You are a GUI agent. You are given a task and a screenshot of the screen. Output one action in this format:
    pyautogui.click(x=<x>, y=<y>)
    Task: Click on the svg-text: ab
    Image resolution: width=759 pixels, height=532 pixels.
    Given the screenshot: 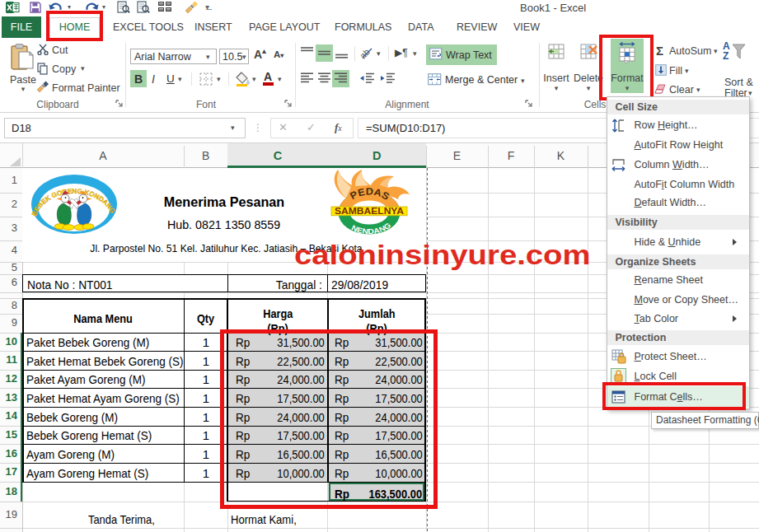 What is the action you would take?
    pyautogui.click(x=366, y=54)
    